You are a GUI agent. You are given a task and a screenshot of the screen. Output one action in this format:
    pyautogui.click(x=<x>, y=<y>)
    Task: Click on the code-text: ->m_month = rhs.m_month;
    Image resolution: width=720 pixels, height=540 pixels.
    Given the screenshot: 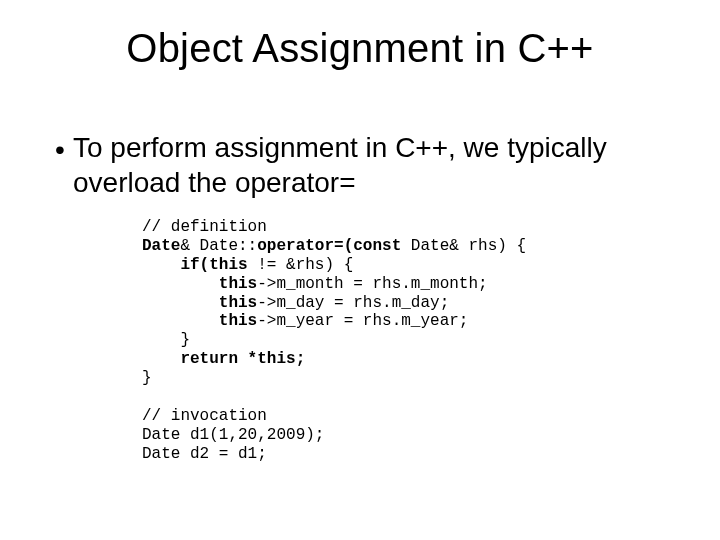 What is the action you would take?
    pyautogui.click(x=372, y=284)
    